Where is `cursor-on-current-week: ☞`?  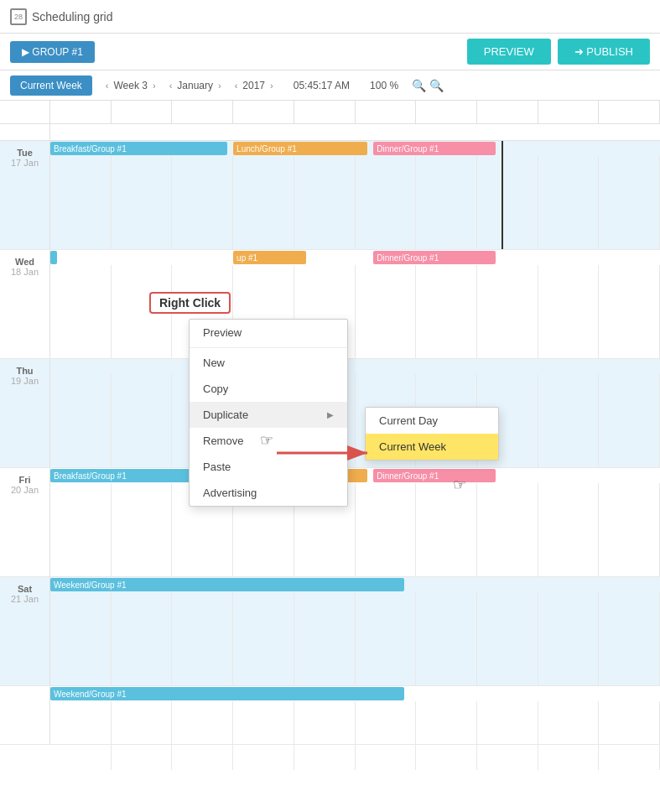 cursor-on-current-week: ☞ is located at coordinates (460, 485).